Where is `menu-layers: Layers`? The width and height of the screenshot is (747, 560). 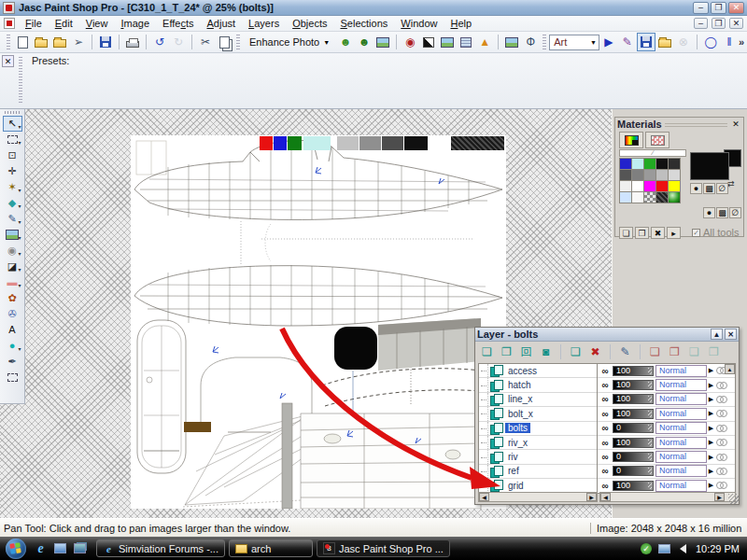
menu-layers: Layers is located at coordinates (263, 23).